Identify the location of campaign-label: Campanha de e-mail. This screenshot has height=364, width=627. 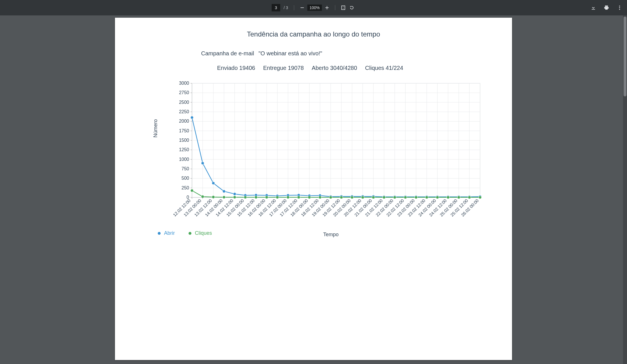
(228, 53).